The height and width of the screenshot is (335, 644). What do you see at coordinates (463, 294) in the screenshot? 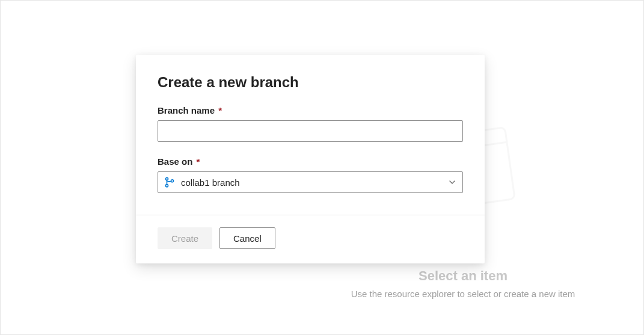
I see `empty-state-subtext: Use the resource explorer to select or c…` at bounding box center [463, 294].